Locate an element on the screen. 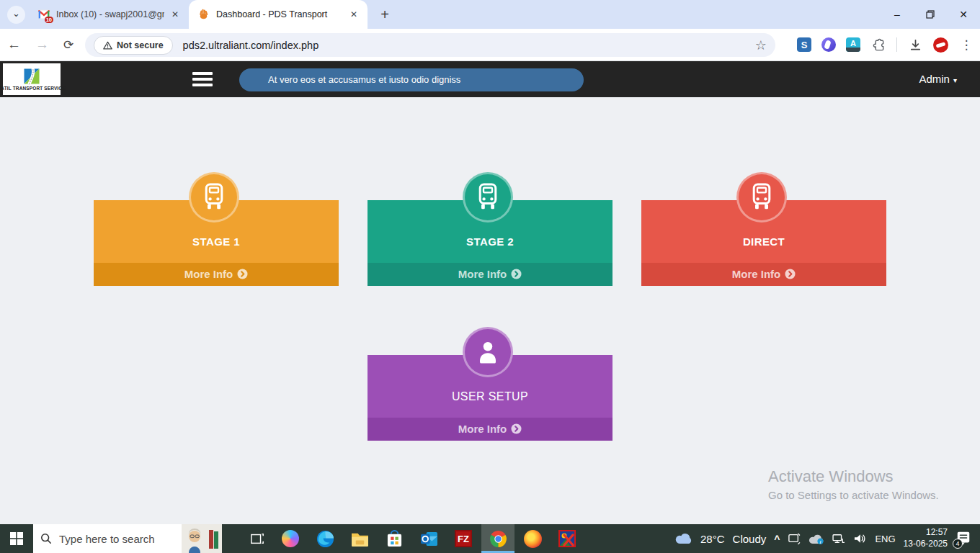 The height and width of the screenshot is (553, 980). microsoft-store-button is located at coordinates (394, 539).